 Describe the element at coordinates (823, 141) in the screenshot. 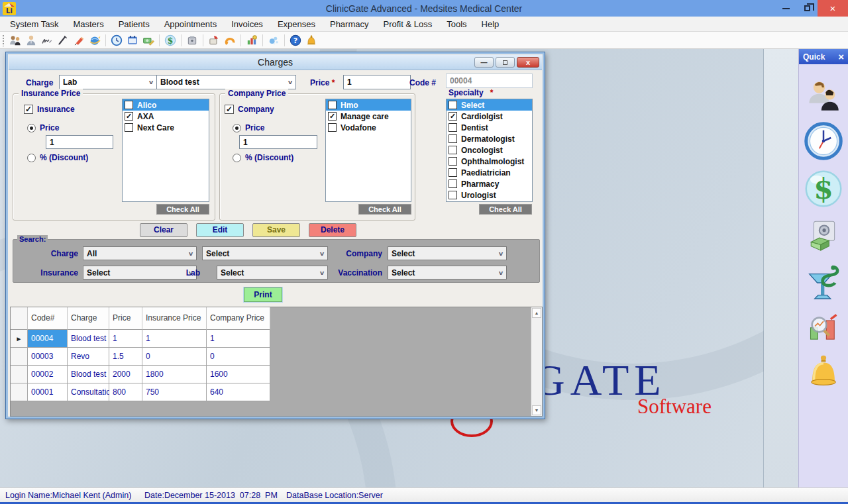

I see `quick-appointments-icon` at that location.